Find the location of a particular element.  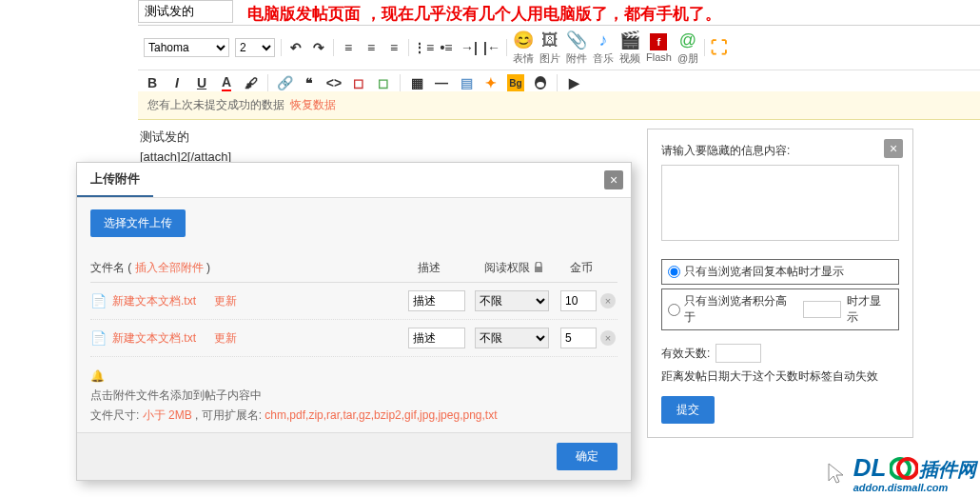

bg-color-icon: 🖌 is located at coordinates (251, 83).